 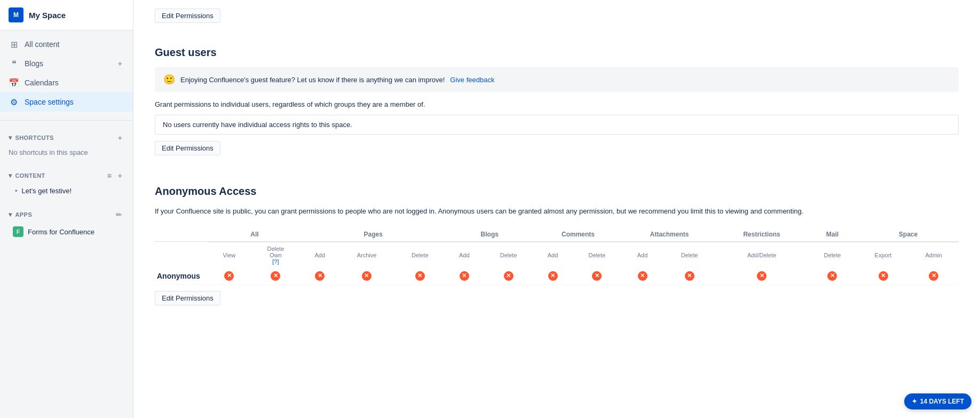 I want to click on anon-blogs-add-cell: ✕, so click(x=464, y=277).